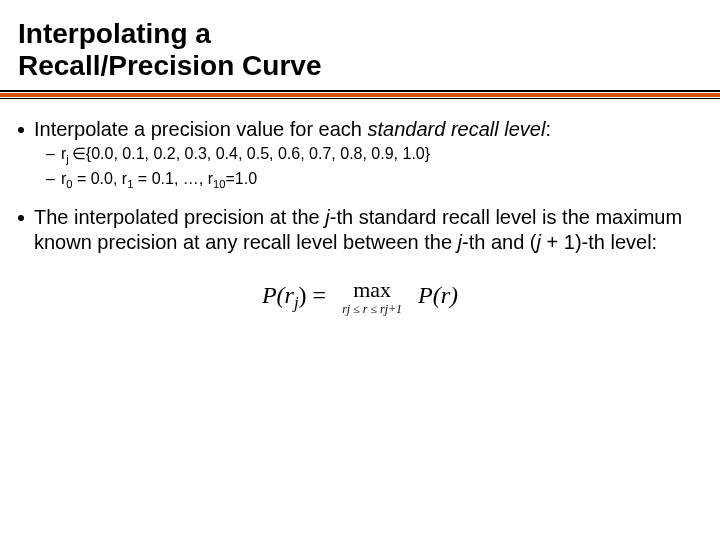 This screenshot has width=720, height=540. What do you see at coordinates (219, 184) in the screenshot?
I see `sub2-c-sub: 10` at bounding box center [219, 184].